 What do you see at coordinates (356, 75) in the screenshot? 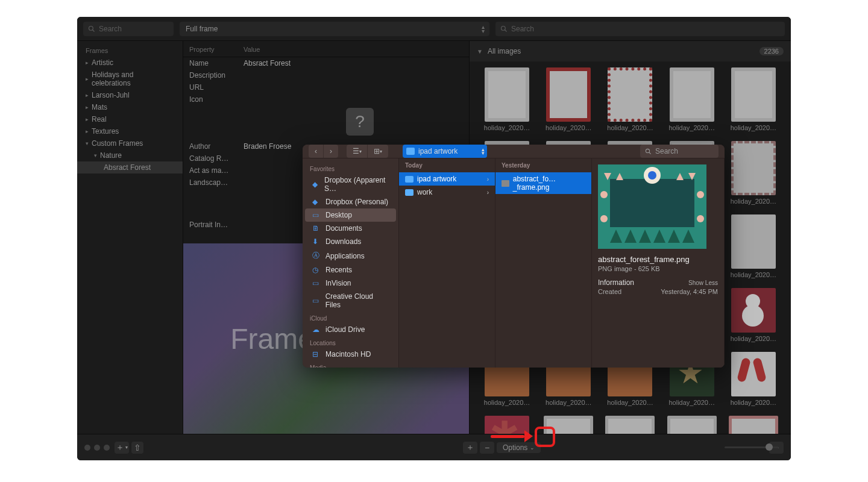
I see `prop-desc` at bounding box center [356, 75].